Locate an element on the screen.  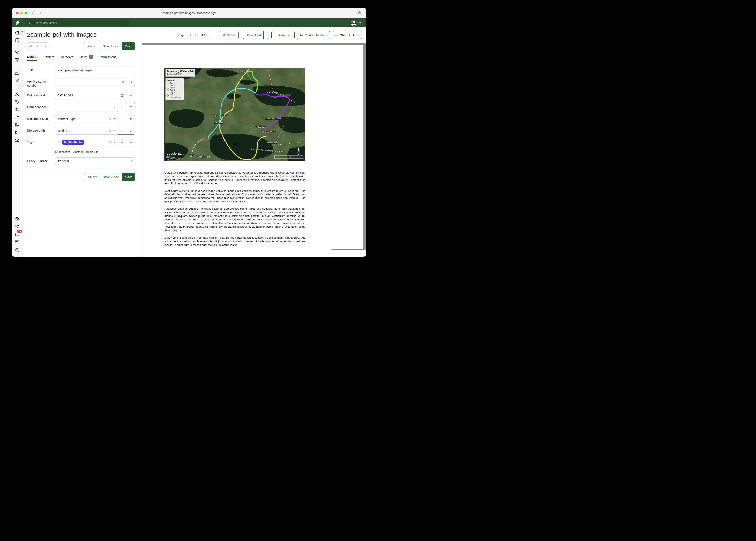
sidebar-item-correspondents is located at coordinates (17, 95).